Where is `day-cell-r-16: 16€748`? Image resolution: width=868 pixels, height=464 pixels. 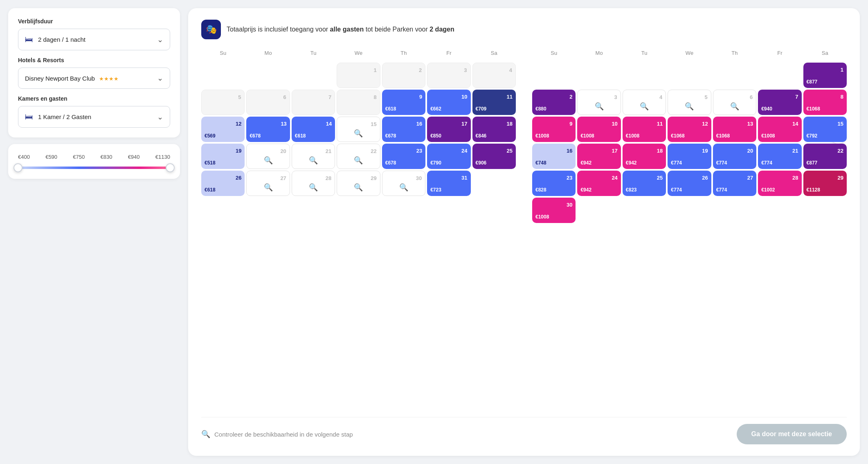
day-cell-r-16: 16€748 is located at coordinates (554, 156).